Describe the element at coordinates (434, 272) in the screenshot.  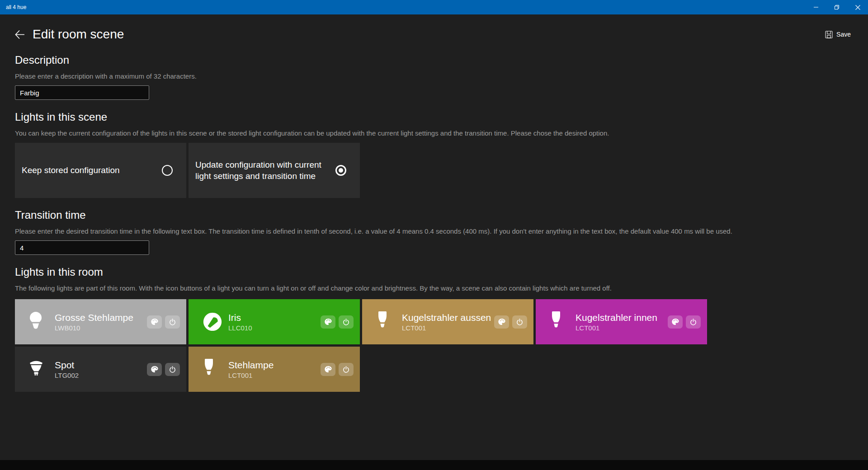
I see `room-lights-heading: Lights in this room` at that location.